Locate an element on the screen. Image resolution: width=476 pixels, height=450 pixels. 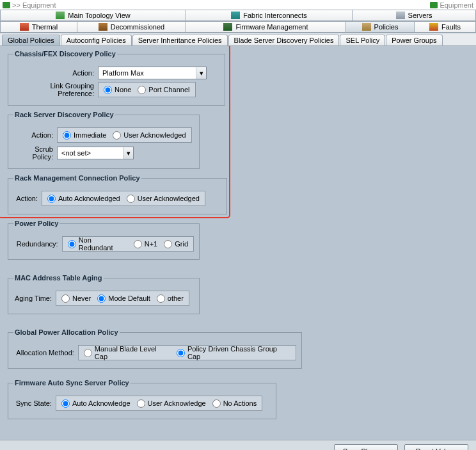
redundancy-label: Redundancy: is located at coordinates (36, 244).